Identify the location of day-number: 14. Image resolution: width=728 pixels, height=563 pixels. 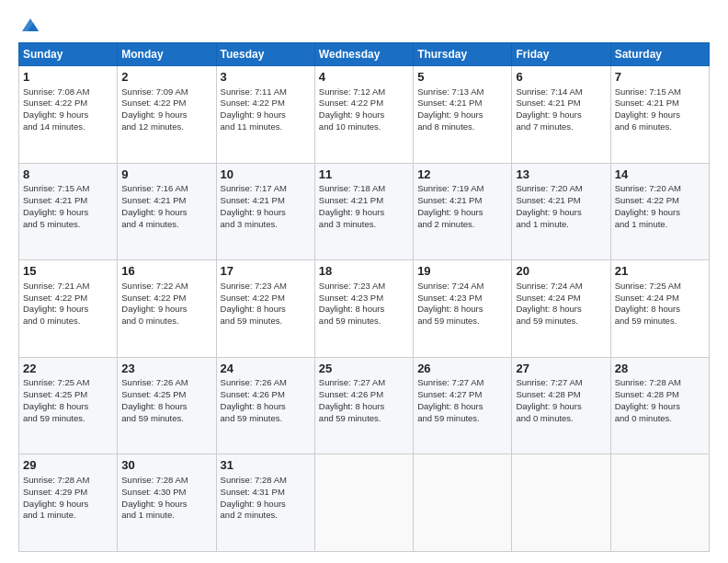
(660, 175).